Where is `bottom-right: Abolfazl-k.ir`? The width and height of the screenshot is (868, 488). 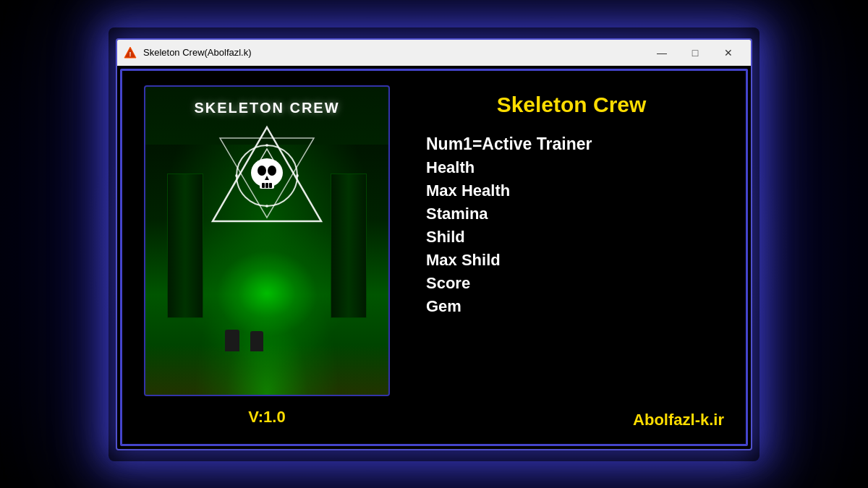 bottom-right: Abolfazl-k.ir is located at coordinates (571, 420).